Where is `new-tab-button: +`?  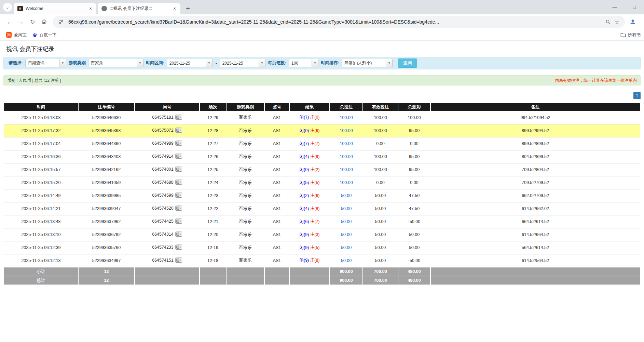 new-tab-button: + is located at coordinates (188, 9).